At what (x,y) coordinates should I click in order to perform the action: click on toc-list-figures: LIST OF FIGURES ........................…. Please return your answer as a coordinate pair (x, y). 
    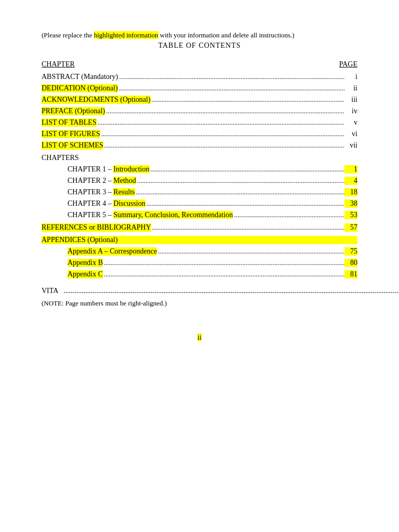
    Looking at the image, I should click on (200, 134).